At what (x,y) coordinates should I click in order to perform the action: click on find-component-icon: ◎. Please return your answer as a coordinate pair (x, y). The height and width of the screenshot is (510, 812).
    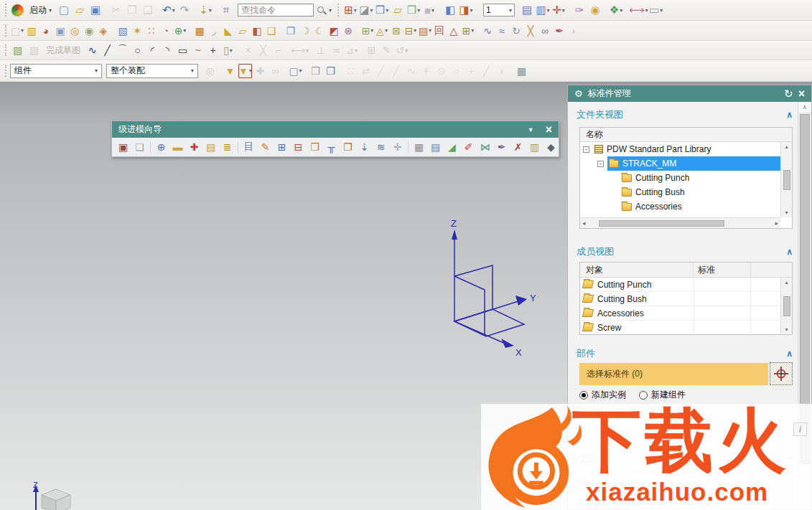
    Looking at the image, I should click on (210, 71).